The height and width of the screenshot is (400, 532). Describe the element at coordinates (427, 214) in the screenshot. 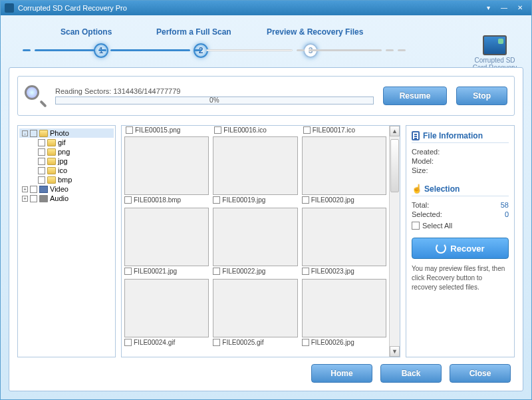

I see `selected-label: Selected:` at that location.